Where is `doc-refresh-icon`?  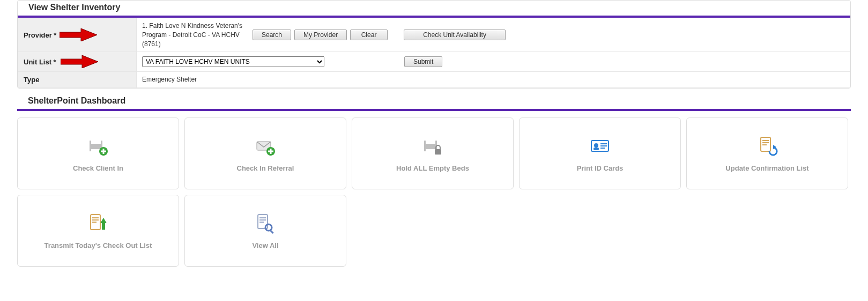
doc-refresh-icon is located at coordinates (767, 146).